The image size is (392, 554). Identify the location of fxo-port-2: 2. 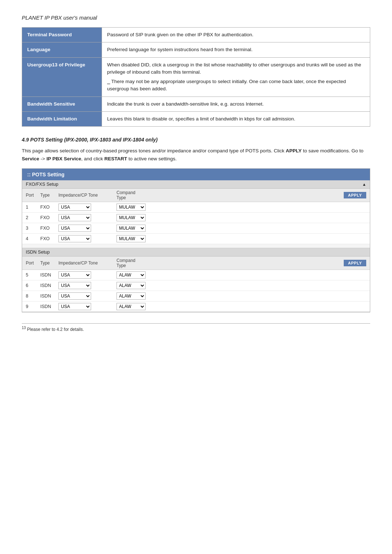
(33, 218).